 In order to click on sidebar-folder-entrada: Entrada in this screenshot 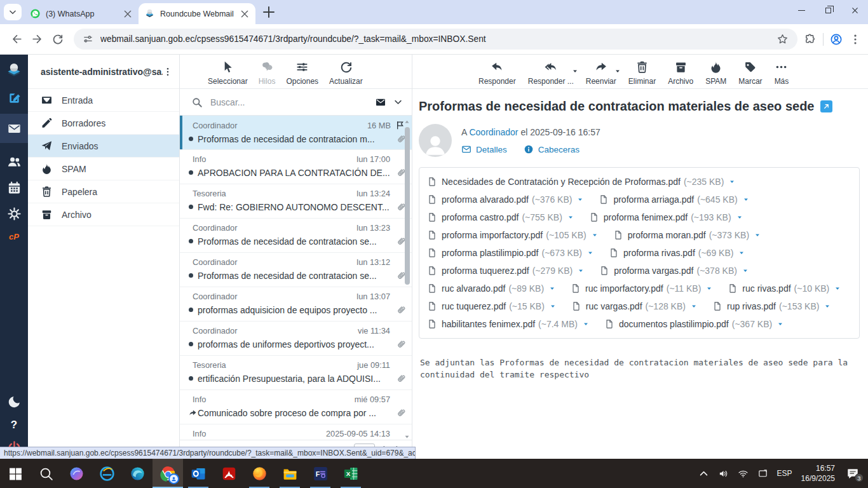, I will do `click(104, 100)`.